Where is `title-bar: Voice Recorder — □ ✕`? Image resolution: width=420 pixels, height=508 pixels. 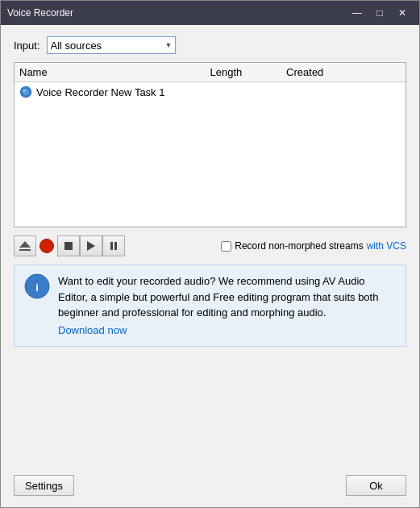 title-bar: Voice Recorder — □ ✕ is located at coordinates (210, 13).